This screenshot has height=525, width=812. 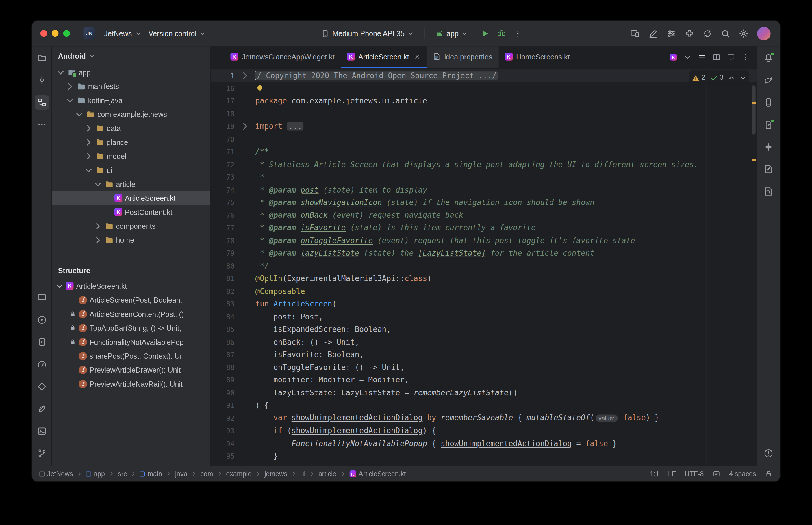 I want to click on line-number: 17, so click(x=225, y=101).